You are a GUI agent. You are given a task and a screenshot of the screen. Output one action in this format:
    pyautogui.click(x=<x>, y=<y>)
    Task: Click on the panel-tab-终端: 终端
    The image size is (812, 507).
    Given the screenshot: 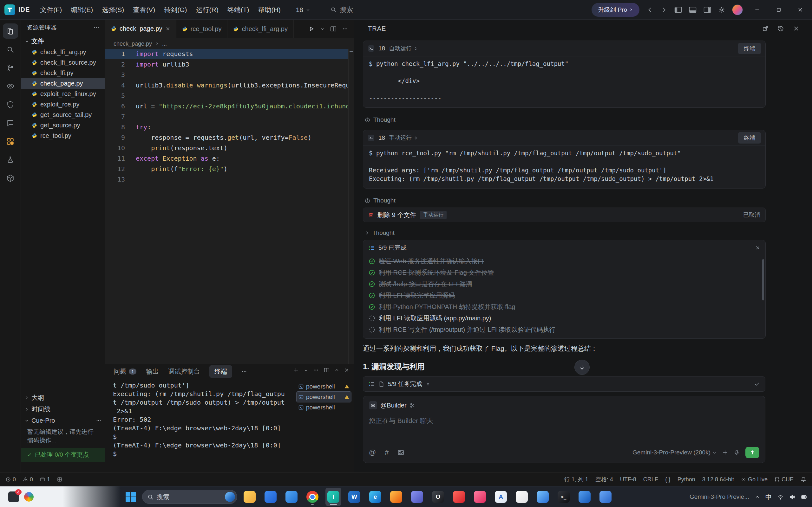 What is the action you would take?
    pyautogui.click(x=221, y=372)
    